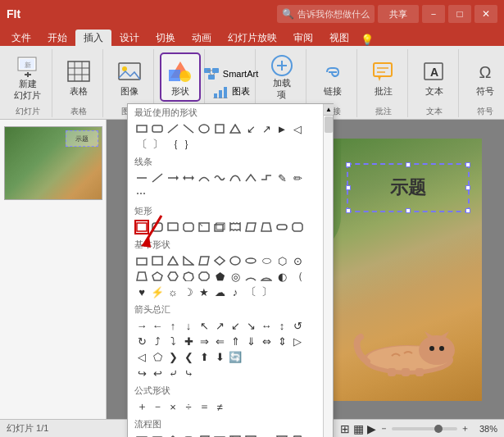  I want to click on rect-3d, so click(220, 227).